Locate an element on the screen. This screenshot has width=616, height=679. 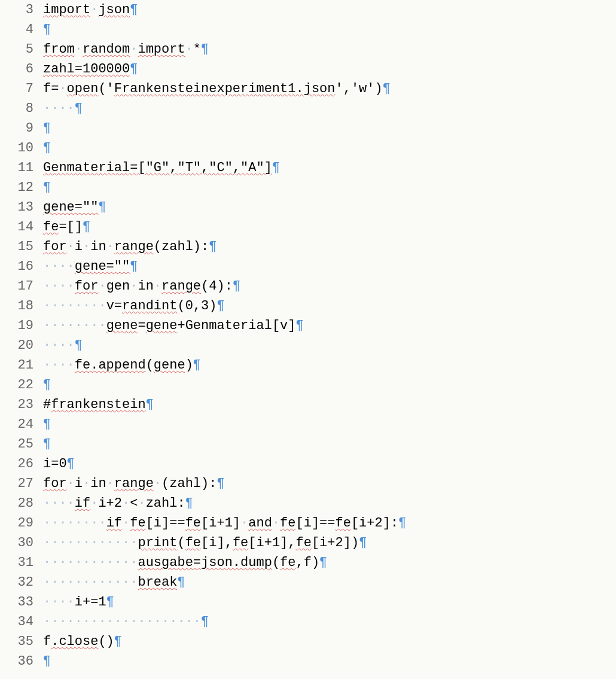
line-number: 20 is located at coordinates (22, 346).